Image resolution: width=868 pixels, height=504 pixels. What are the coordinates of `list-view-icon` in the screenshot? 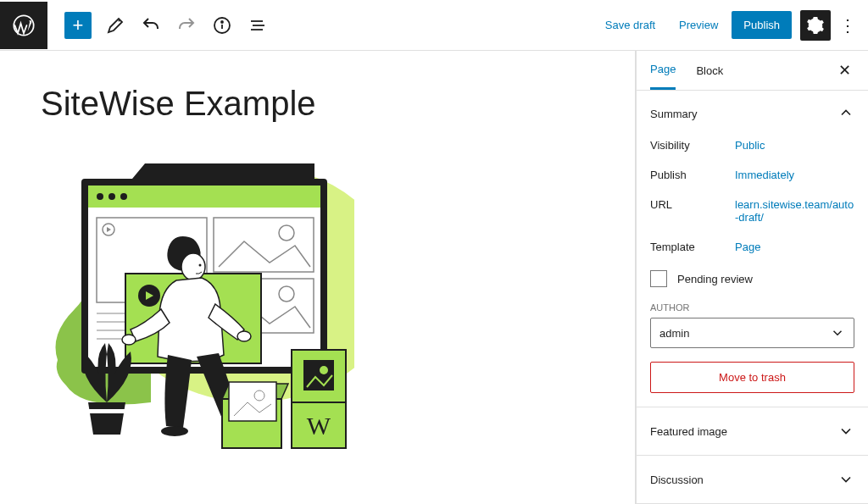 It's located at (258, 25).